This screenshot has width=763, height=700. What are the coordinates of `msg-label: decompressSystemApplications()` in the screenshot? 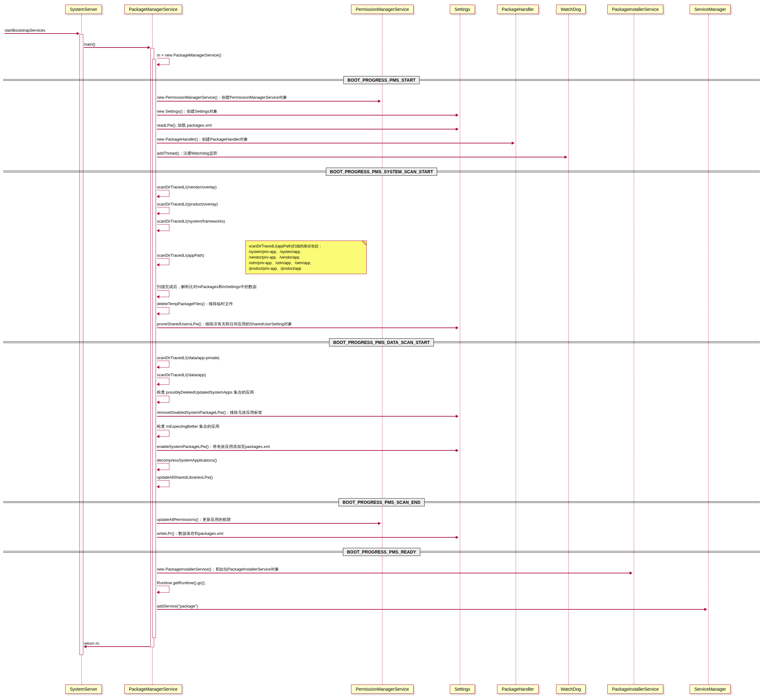 It's located at (187, 460).